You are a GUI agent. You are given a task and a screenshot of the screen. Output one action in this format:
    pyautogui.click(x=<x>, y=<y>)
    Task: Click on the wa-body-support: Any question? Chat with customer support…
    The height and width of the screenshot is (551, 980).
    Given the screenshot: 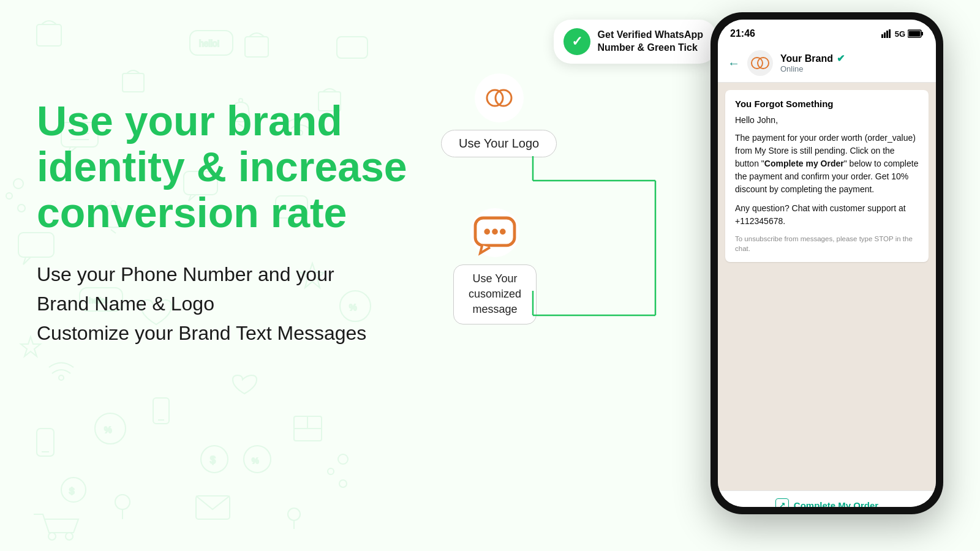 What is the action you would take?
    pyautogui.click(x=827, y=215)
    